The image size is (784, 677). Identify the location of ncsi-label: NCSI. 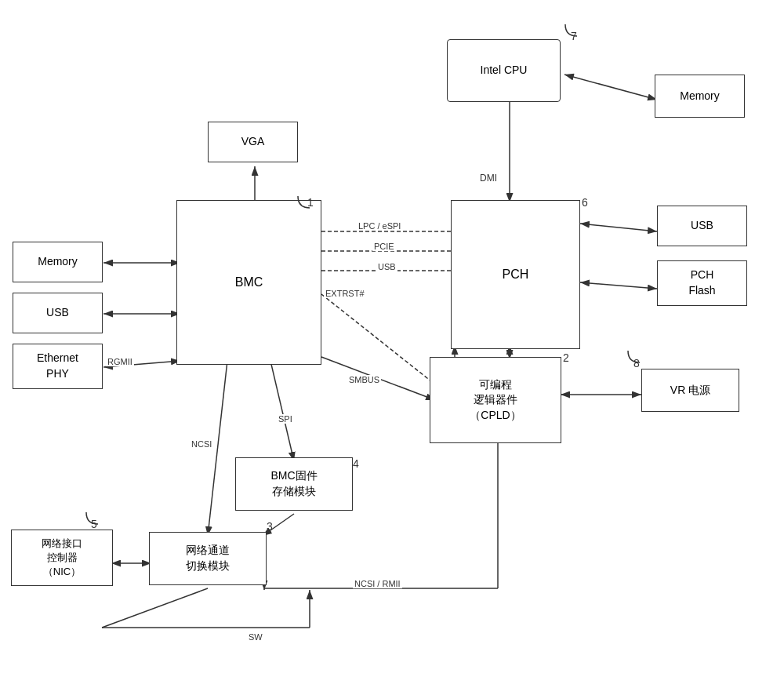
(201, 444).